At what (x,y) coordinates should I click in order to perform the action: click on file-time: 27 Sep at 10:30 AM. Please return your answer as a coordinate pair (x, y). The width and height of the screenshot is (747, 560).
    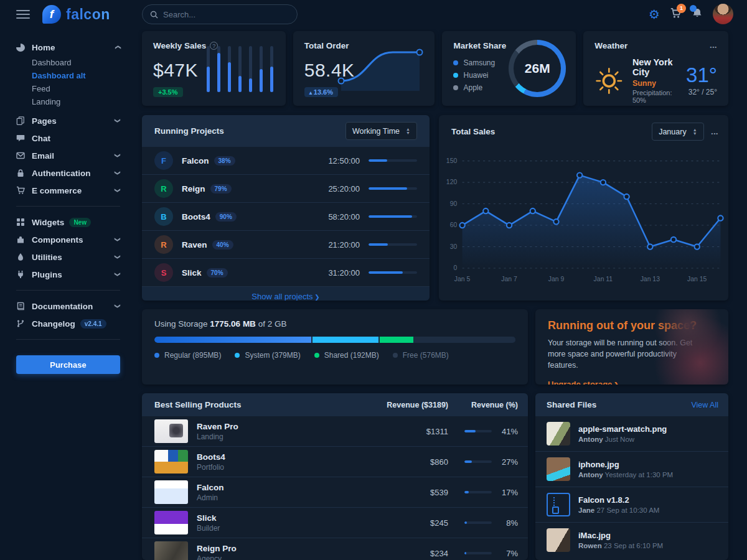
    Looking at the image, I should click on (627, 510).